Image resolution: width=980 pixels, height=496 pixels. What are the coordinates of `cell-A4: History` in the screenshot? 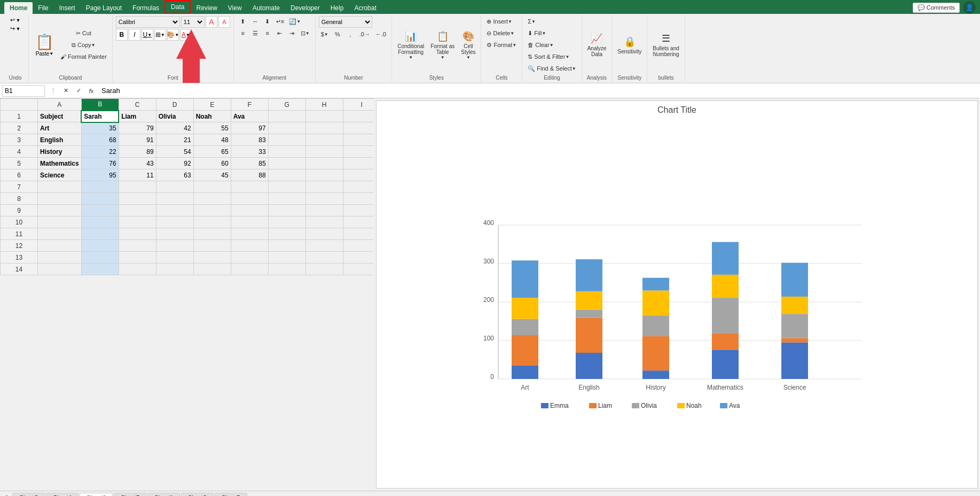 It's located at (60, 152).